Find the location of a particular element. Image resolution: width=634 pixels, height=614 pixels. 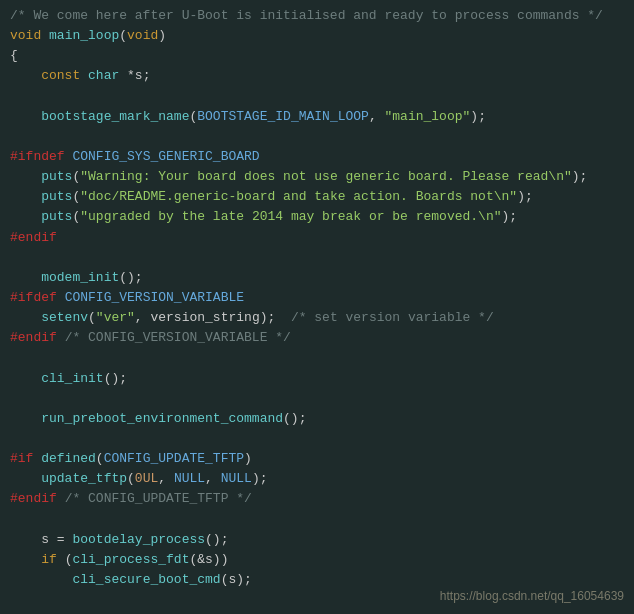

code-line: void main_loop(void) is located at coordinates (317, 36).